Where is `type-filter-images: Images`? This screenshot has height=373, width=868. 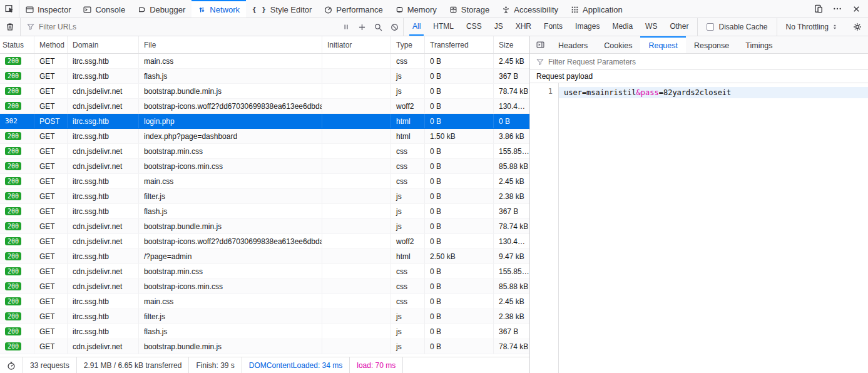 type-filter-images: Images is located at coordinates (587, 27).